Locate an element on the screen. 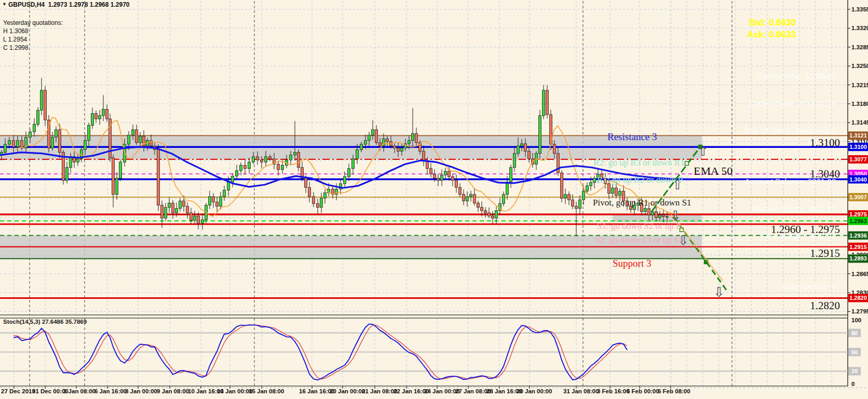  level-label-12820: 1.2820 is located at coordinates (825, 306).